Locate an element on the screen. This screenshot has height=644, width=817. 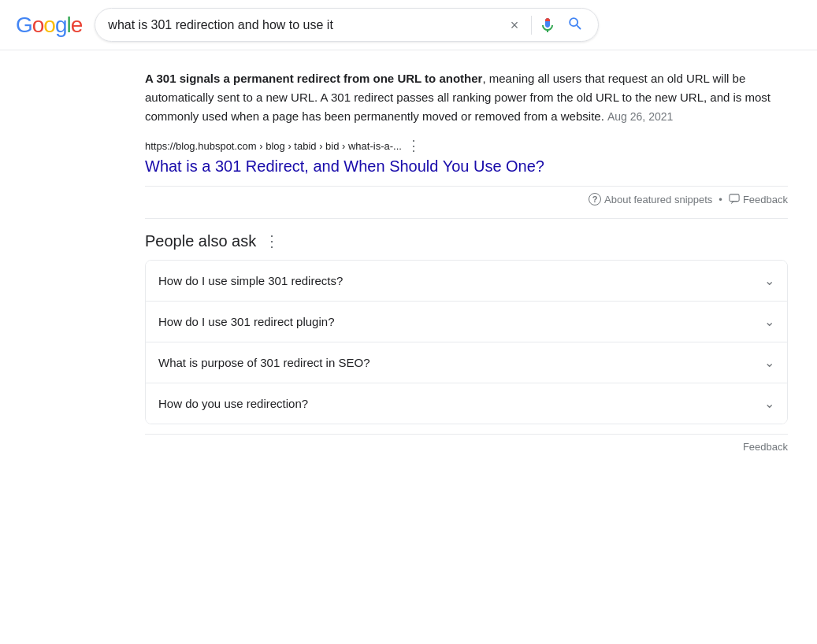
paa-question: What is purpose of 301 redirect in SEO? is located at coordinates (264, 362).